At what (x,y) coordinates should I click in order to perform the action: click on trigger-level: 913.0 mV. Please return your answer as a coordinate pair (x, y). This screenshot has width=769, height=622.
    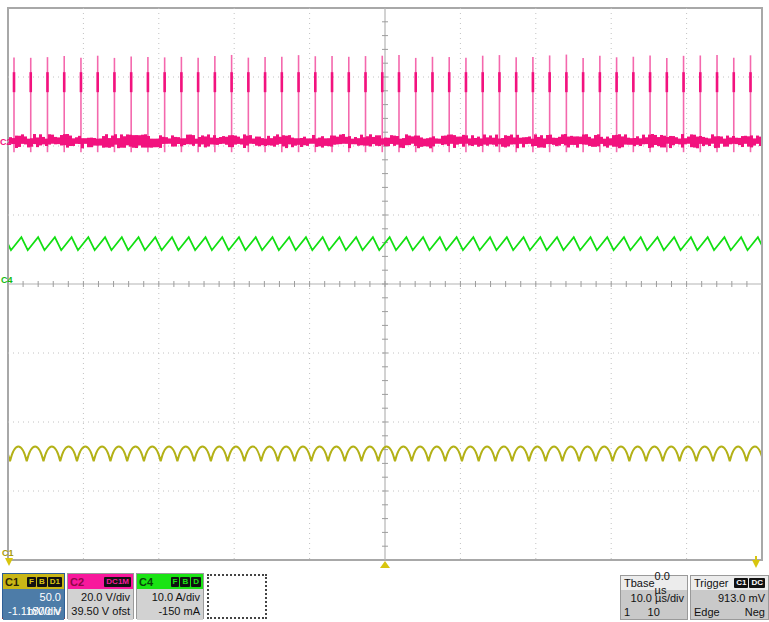
    Looking at the image, I should click on (730, 598).